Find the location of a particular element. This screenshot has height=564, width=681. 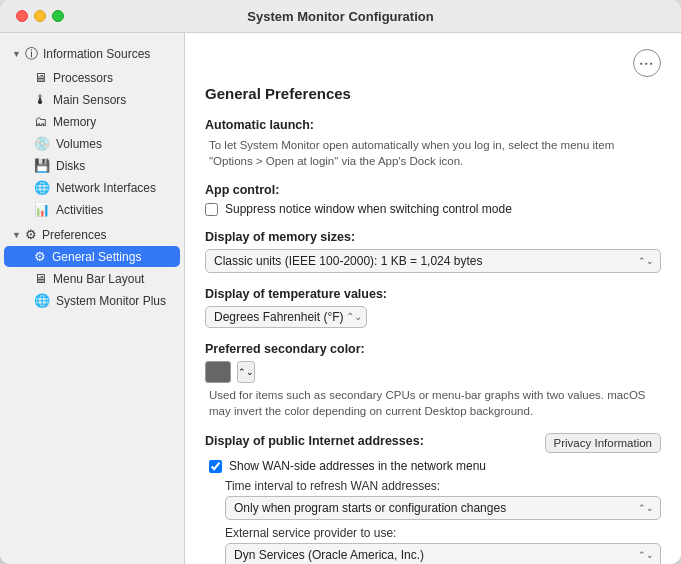

sidebar-item-general-settings: ⚙ General Settings is located at coordinates (92, 256).